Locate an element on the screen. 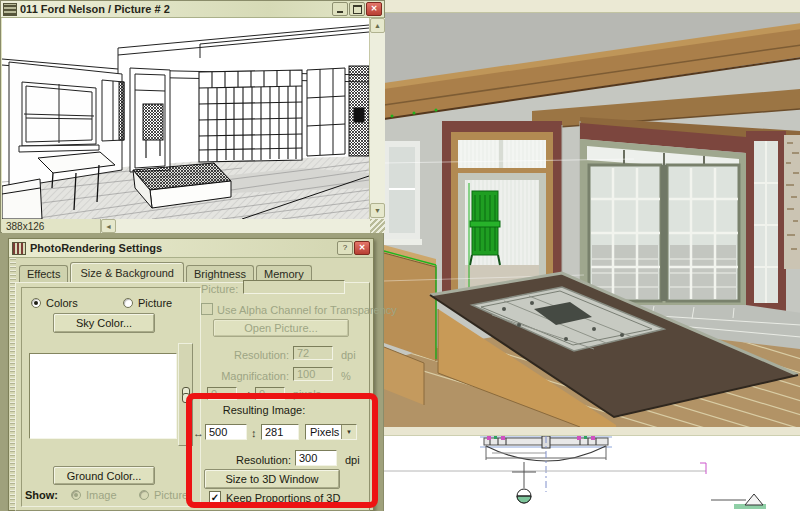 This screenshot has width=800, height=511. pixel-width-field-disabled is located at coordinates (222, 394).